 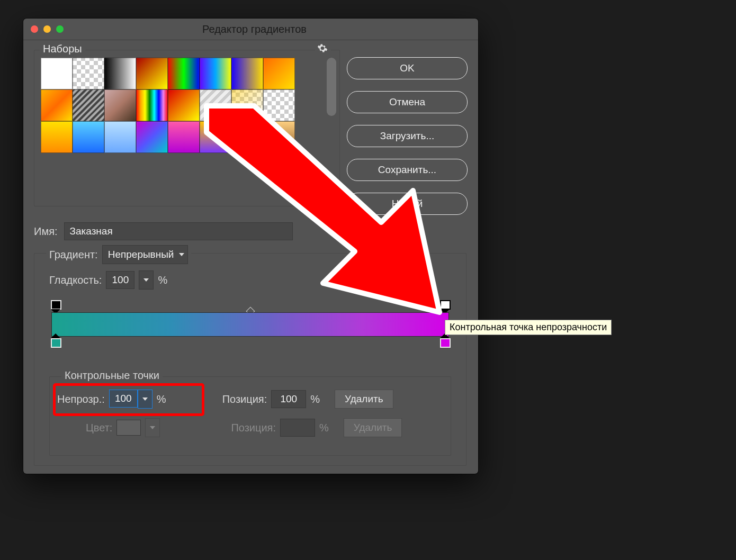 I want to click on color-row: Цвет: Позиция: % Удалить, so click(x=244, y=428).